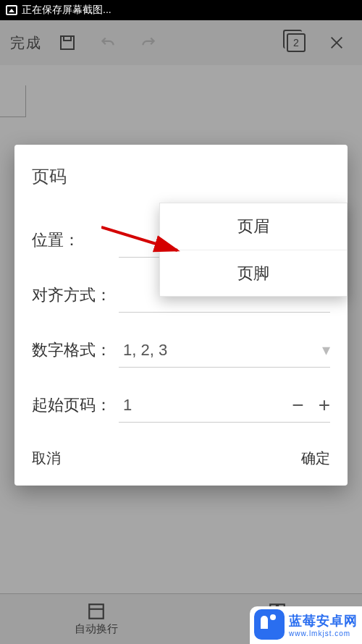 The height and width of the screenshot is (644, 362). What do you see at coordinates (298, 405) in the screenshot?
I see `stepper-minus-icon: −` at bounding box center [298, 405].